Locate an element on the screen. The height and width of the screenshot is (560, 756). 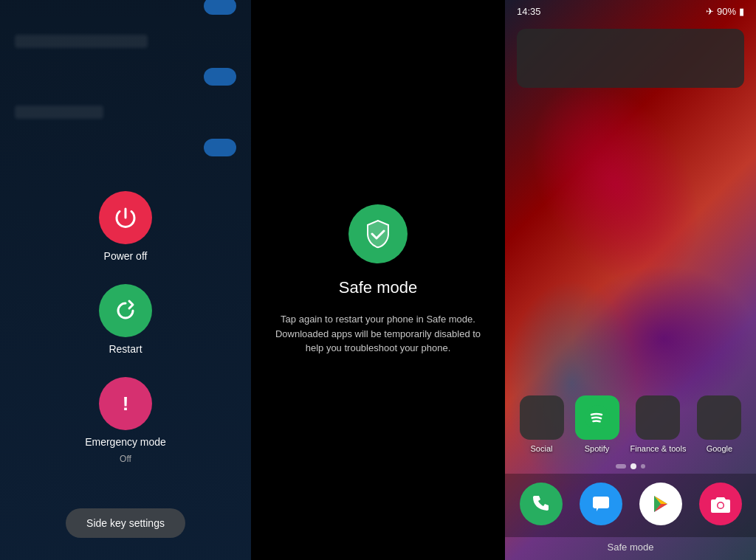
google-label: Google is located at coordinates (719, 449).